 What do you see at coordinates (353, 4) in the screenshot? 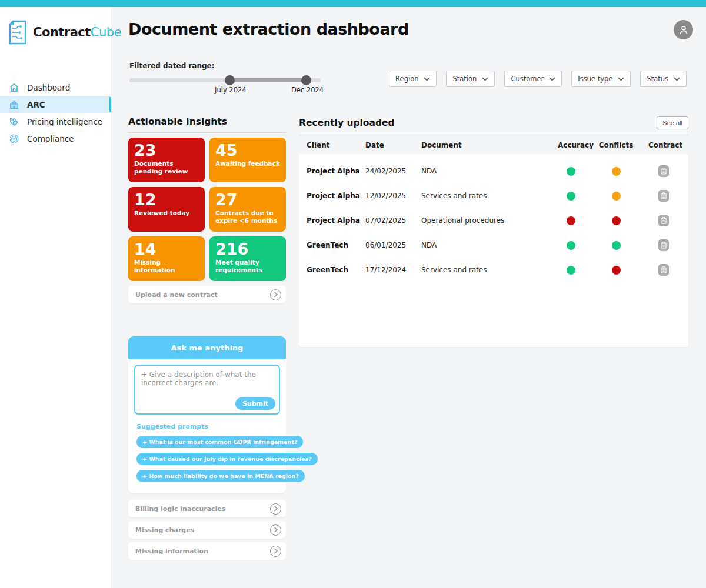
I see `top-accent-bar` at bounding box center [353, 4].